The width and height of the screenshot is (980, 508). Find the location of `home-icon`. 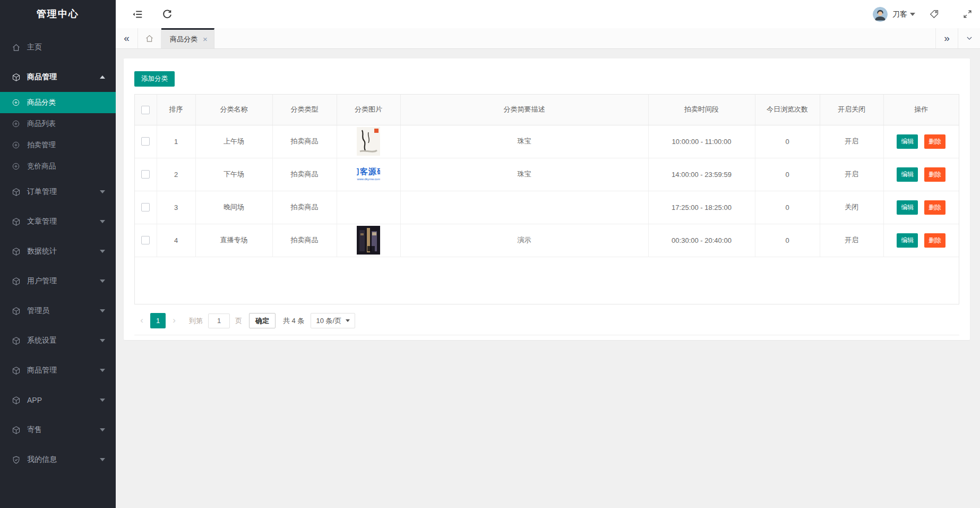

home-icon is located at coordinates (150, 38).